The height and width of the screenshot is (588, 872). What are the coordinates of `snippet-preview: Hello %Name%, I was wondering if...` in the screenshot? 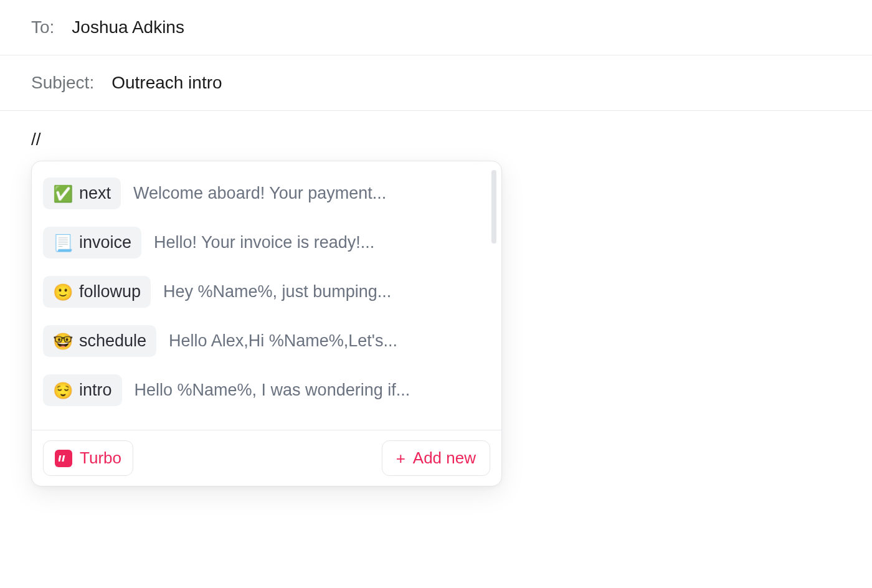 It's located at (273, 390).